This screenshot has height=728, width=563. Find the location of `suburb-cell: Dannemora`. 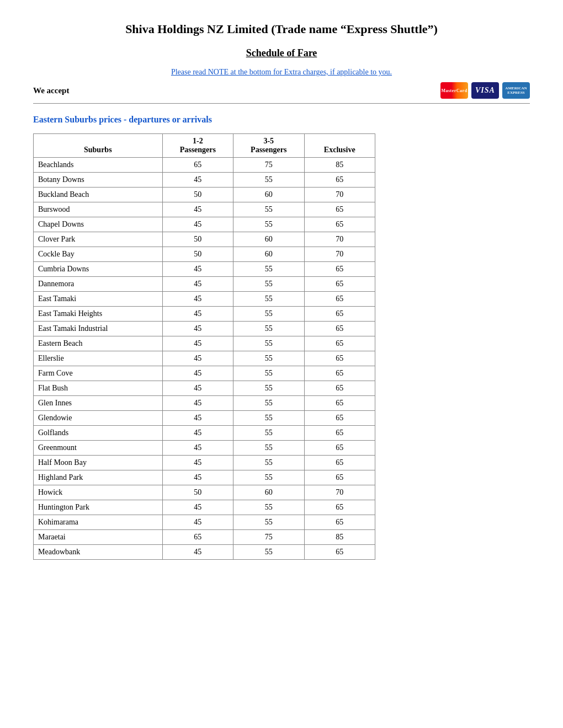

suburb-cell: Dannemora is located at coordinates (98, 285).